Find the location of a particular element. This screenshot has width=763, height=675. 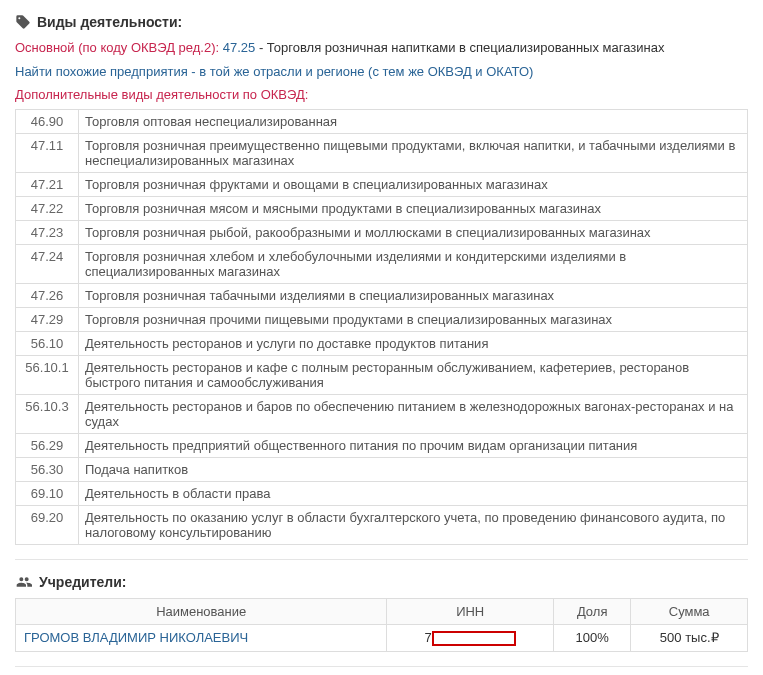

activities-header: Виды деятельности: is located at coordinates (382, 22).